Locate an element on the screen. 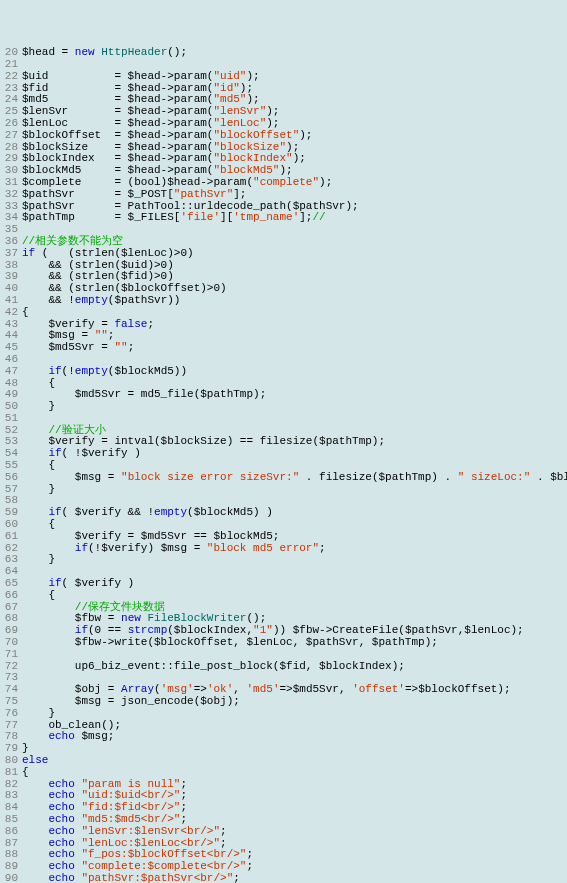  line-number: 31 is located at coordinates (11, 183).